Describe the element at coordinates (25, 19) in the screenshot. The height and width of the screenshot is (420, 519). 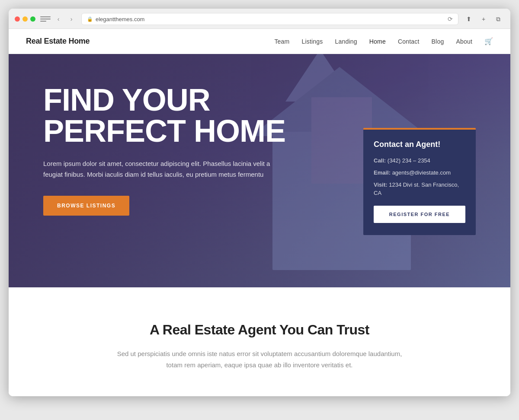
I see `traffic-lights` at that location.